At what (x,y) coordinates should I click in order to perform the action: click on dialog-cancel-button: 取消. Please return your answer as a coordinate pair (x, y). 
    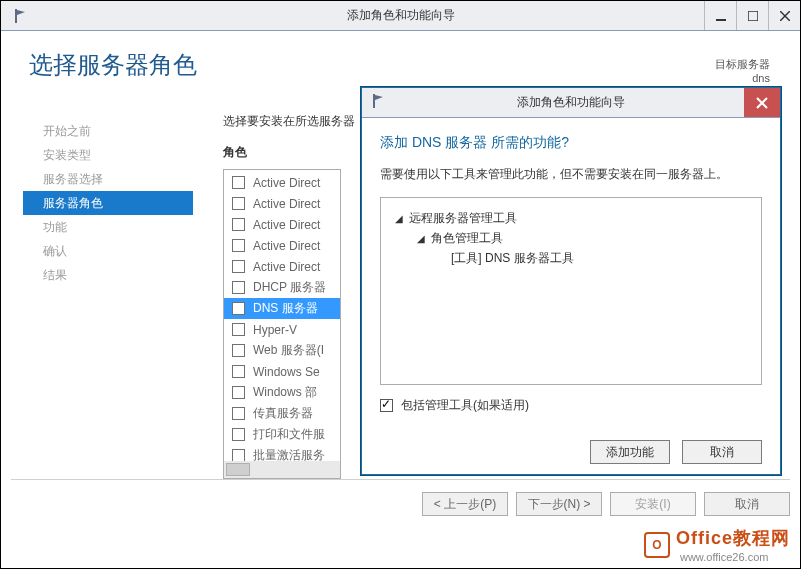
    Looking at the image, I should click on (722, 452).